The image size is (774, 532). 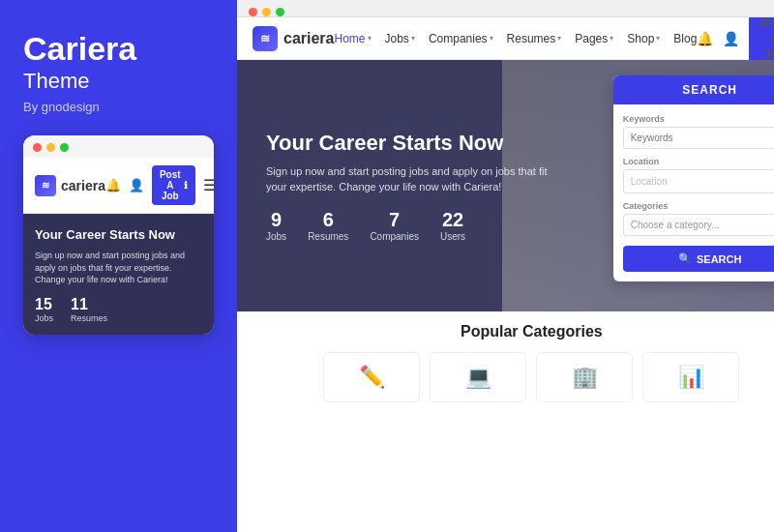 I want to click on mobile-post-job-button: Post A Job ℹ, so click(x=174, y=186).